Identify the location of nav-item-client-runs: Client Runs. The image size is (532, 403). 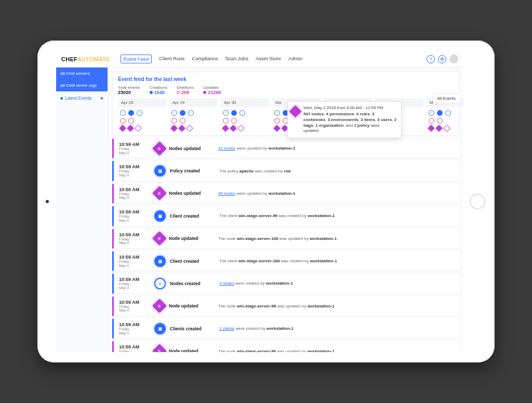
(171, 59).